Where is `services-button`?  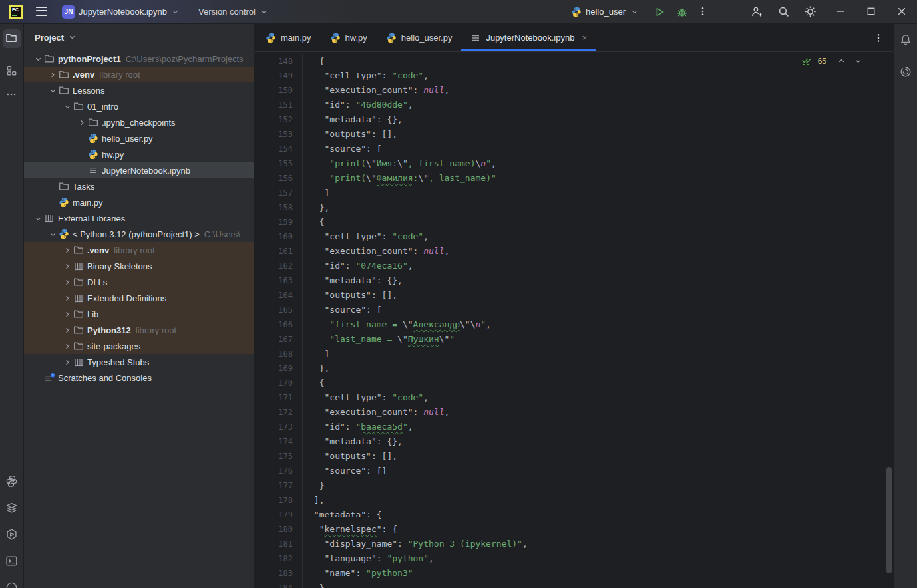
services-button is located at coordinates (12, 508).